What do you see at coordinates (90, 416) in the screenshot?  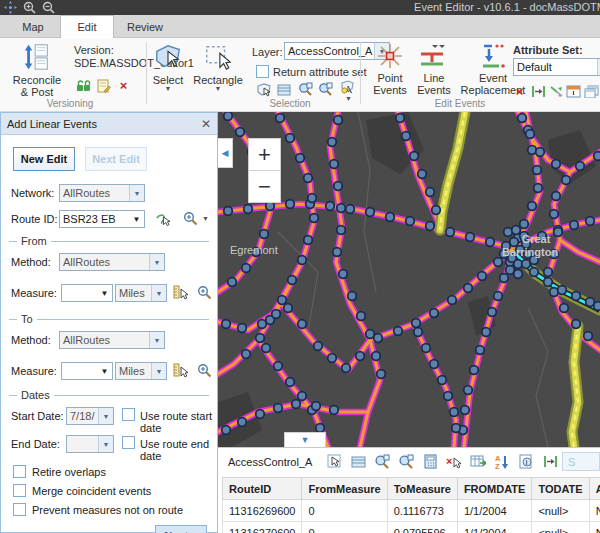 I see `start-date-combo: 7/18/ ▼` at bounding box center [90, 416].